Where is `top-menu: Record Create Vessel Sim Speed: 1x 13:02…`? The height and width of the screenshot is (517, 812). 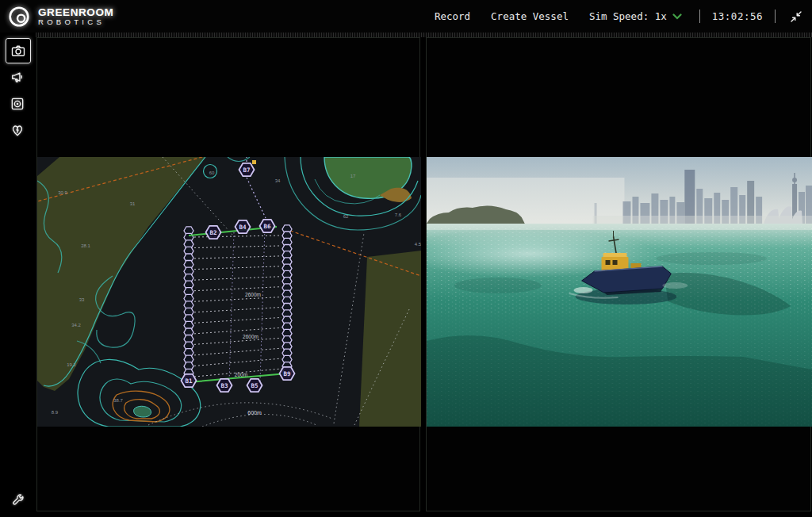 top-menu: Record Create Vessel Sim Speed: 1x 13:02… is located at coordinates (619, 16).